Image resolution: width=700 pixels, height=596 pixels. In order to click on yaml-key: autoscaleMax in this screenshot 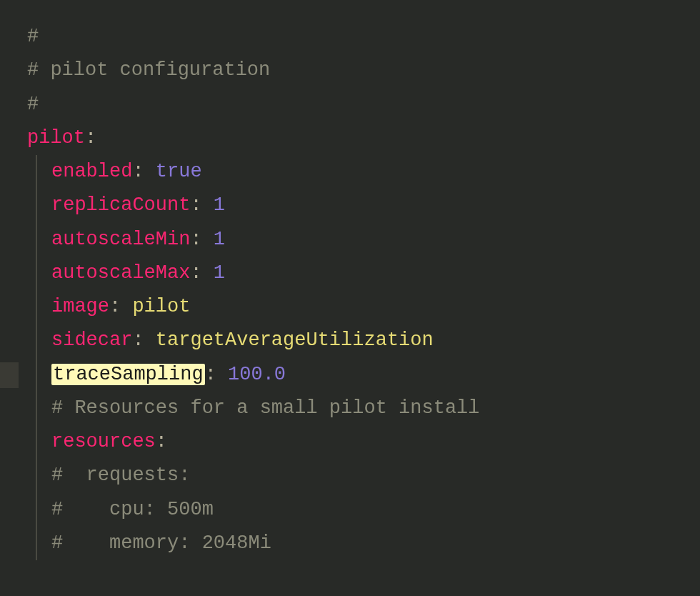, I will do `click(121, 273)`.